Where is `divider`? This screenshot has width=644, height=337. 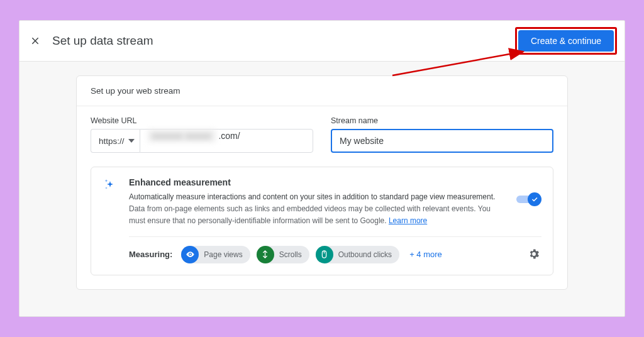
divider is located at coordinates (335, 236).